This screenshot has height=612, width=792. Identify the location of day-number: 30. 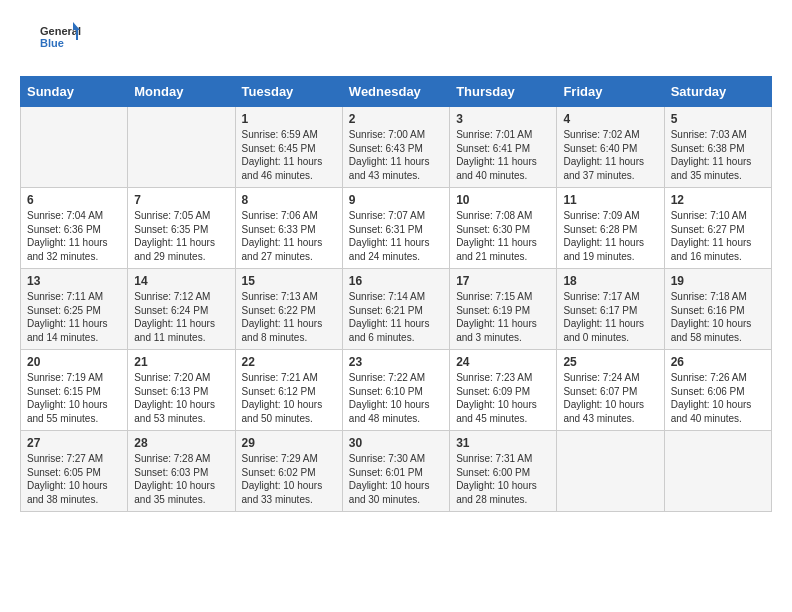
(396, 443).